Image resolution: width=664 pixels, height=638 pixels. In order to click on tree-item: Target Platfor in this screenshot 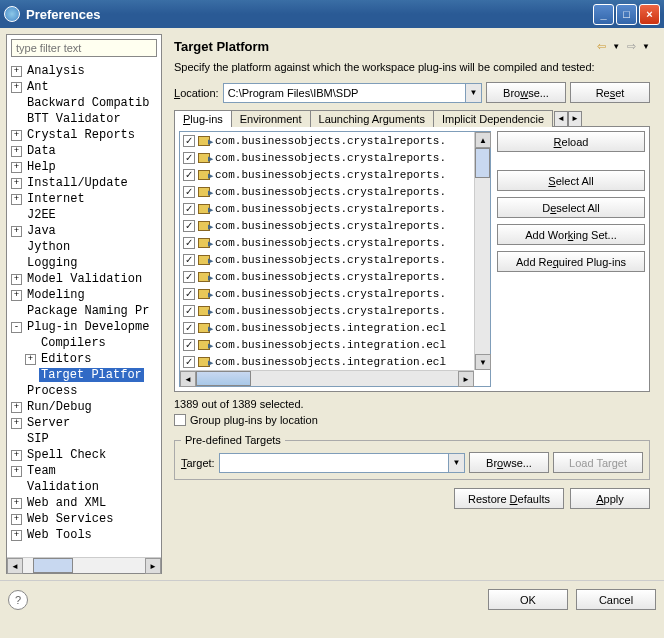, I will do `click(84, 375)`.